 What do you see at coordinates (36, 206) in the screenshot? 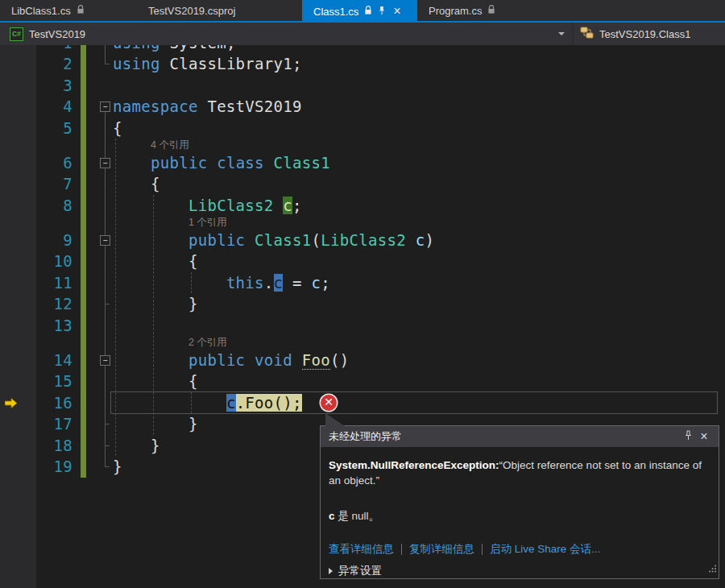
I see `line-number: 8` at bounding box center [36, 206].